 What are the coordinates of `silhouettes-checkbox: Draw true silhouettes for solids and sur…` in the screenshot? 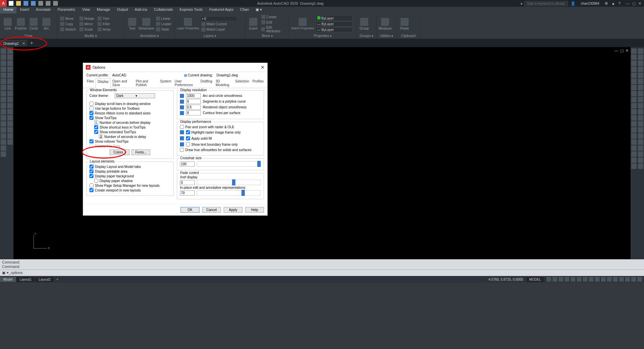 It's located at (221, 150).